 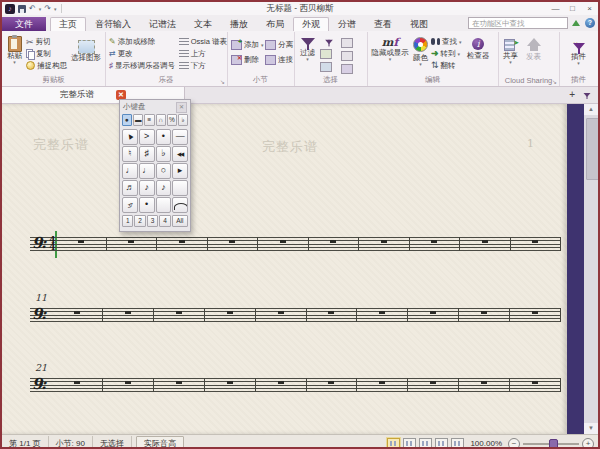 What do you see at coordinates (588, 95) in the screenshot?
I see `tab-switcher-icon` at bounding box center [588, 95].